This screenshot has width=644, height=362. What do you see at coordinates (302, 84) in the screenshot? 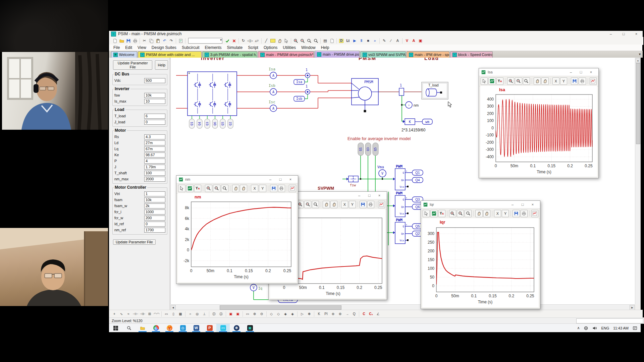
I see `current-sensors: 1 1 Isa Isb` at bounding box center [302, 84].